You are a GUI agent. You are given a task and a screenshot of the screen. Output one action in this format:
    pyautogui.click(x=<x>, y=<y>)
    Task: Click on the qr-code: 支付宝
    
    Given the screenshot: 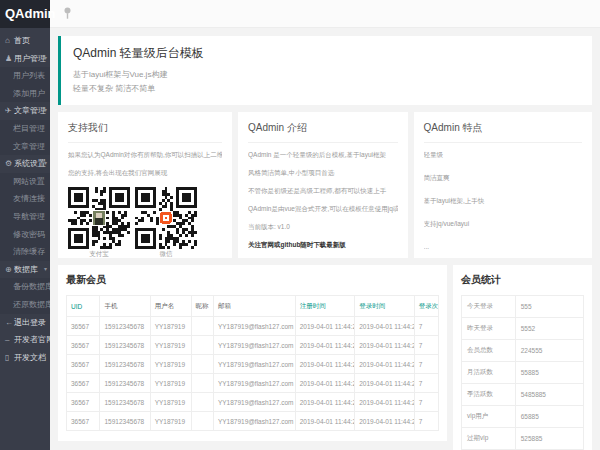 What is the action you would take?
    pyautogui.click(x=99, y=222)
    